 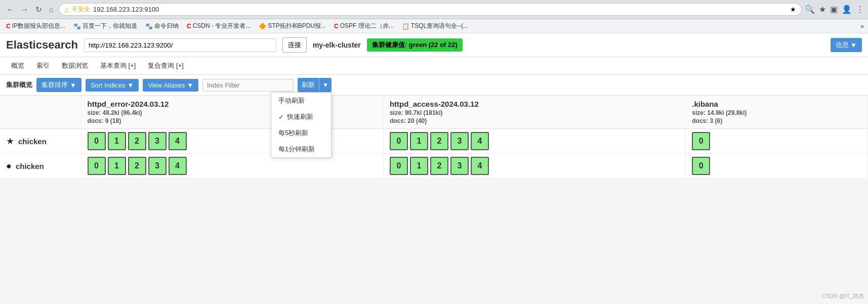 What do you see at coordinates (67, 10) in the screenshot?
I see `security-warning-icon: △` at bounding box center [67, 10].